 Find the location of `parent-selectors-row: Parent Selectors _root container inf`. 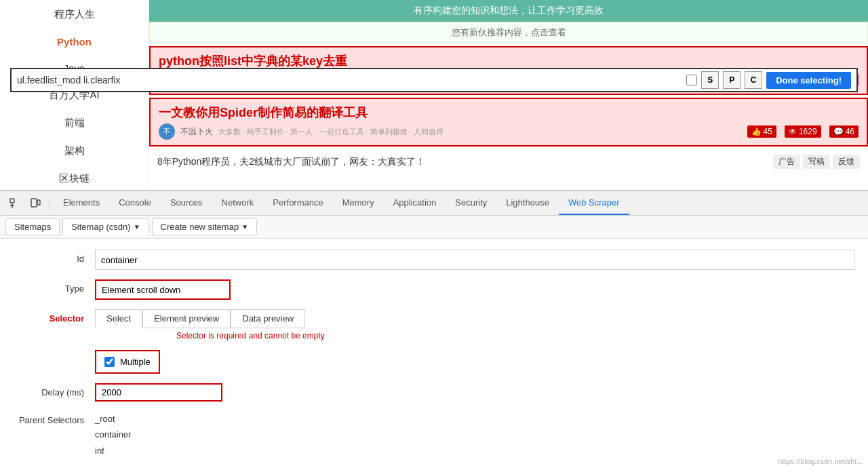

parent-selectors-row: Parent Selectors _root container inf is located at coordinates (434, 435).